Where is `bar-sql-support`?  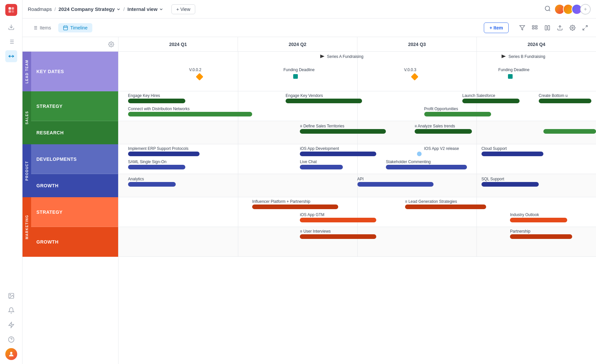
bar-sql-support is located at coordinates (510, 184).